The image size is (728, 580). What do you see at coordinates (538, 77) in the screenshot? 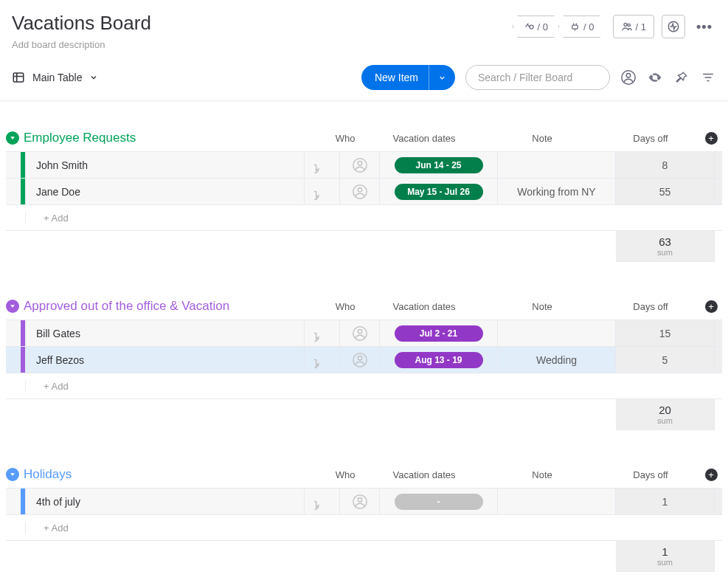
I see `search-input` at bounding box center [538, 77].